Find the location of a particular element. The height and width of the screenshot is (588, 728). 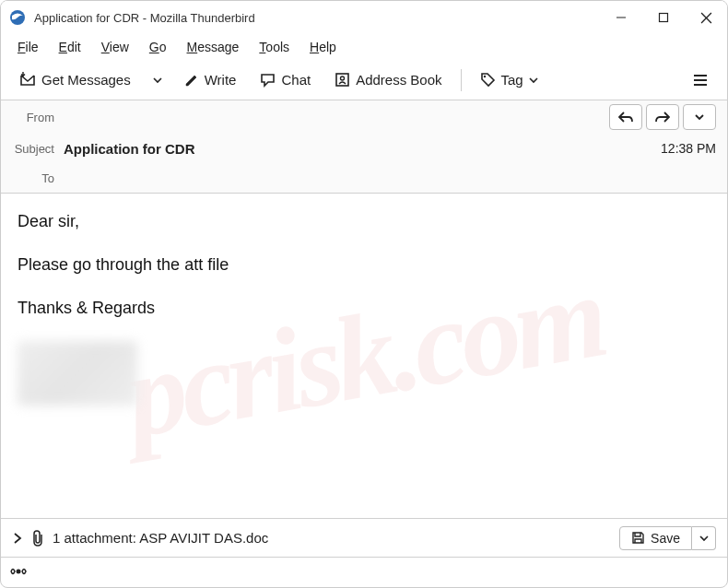

hamburger-icon is located at coordinates (700, 80).